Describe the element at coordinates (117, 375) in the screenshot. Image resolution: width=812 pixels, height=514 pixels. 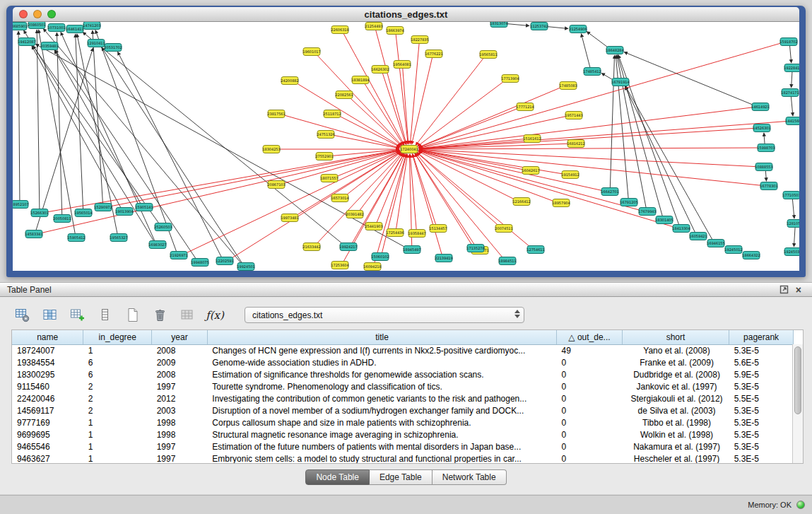
I see `table-cell: 6` at that location.